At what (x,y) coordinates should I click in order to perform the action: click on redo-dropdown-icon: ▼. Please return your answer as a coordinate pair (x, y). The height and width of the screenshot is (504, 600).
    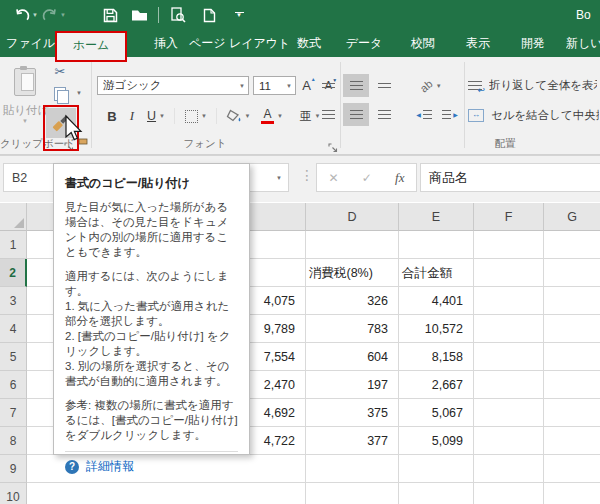
    Looking at the image, I should click on (63, 15).